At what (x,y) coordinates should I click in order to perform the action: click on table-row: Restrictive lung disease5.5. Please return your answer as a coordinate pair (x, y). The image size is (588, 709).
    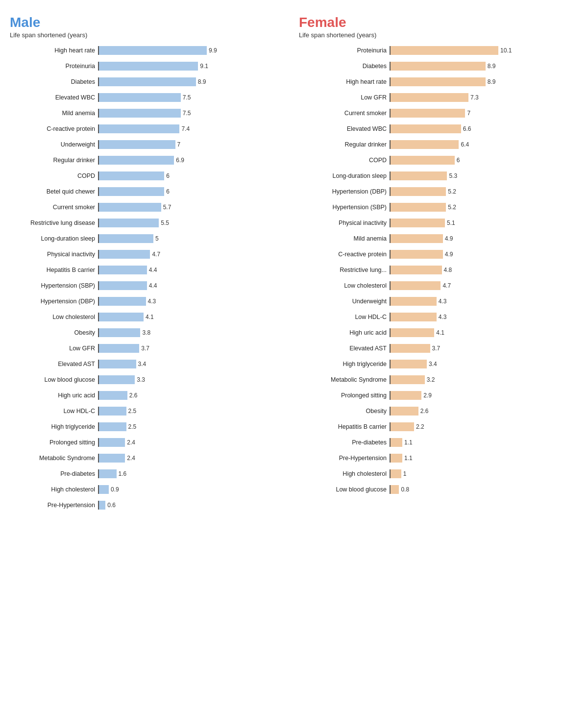
    Looking at the image, I should click on (149, 223).